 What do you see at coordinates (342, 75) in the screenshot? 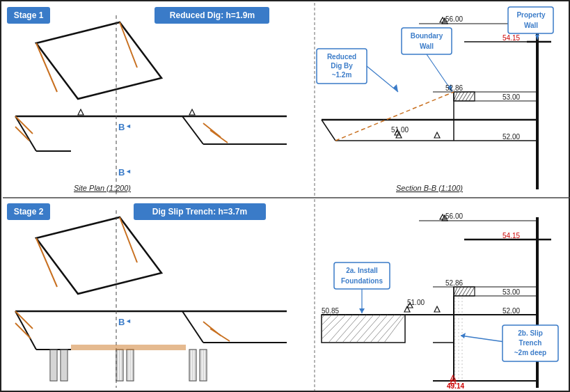
I see `svg-text: ~1.2m` at bounding box center [342, 75].